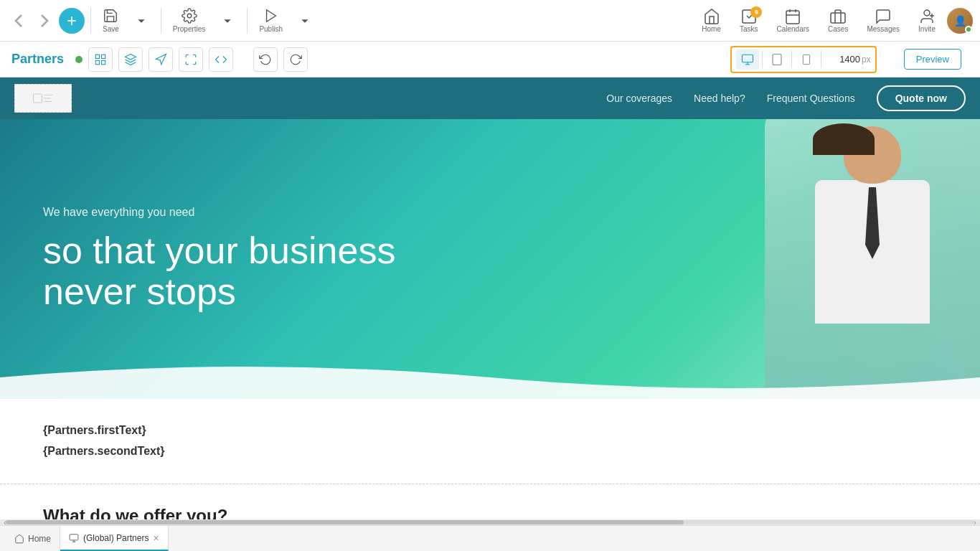 This screenshot has width=980, height=551. What do you see at coordinates (806, 60) in the screenshot?
I see `mobile-viewport-button` at bounding box center [806, 60].